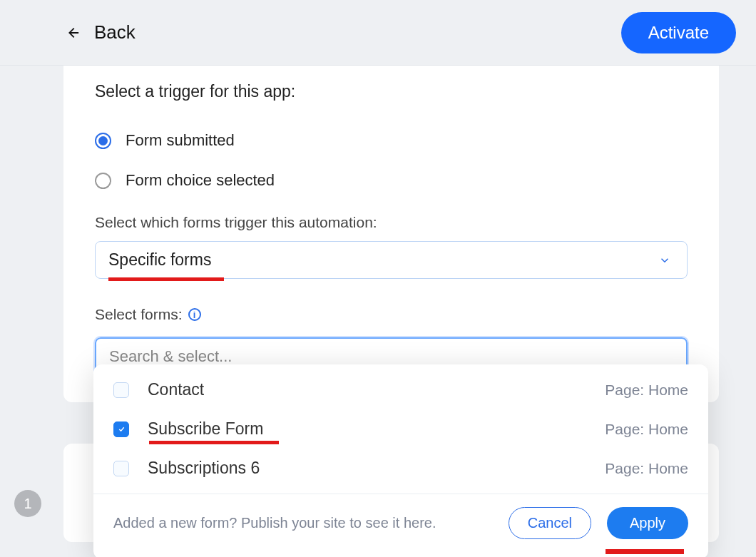 This screenshot has height=557, width=756. I want to click on forms-filter-label: Select which forms trigger this automati…, so click(391, 223).